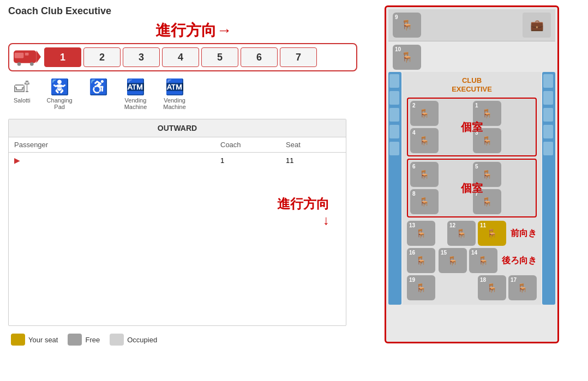 Image resolution: width=588 pixels, height=381 pixels. Describe the element at coordinates (487, 174) in the screenshot. I see `seat-5-icon: 🪑` at that location.